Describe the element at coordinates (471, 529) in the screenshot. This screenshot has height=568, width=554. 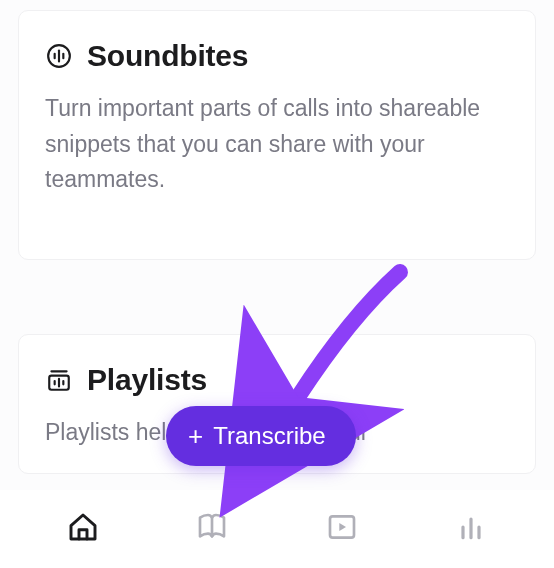
I see `nav-stats` at that location.